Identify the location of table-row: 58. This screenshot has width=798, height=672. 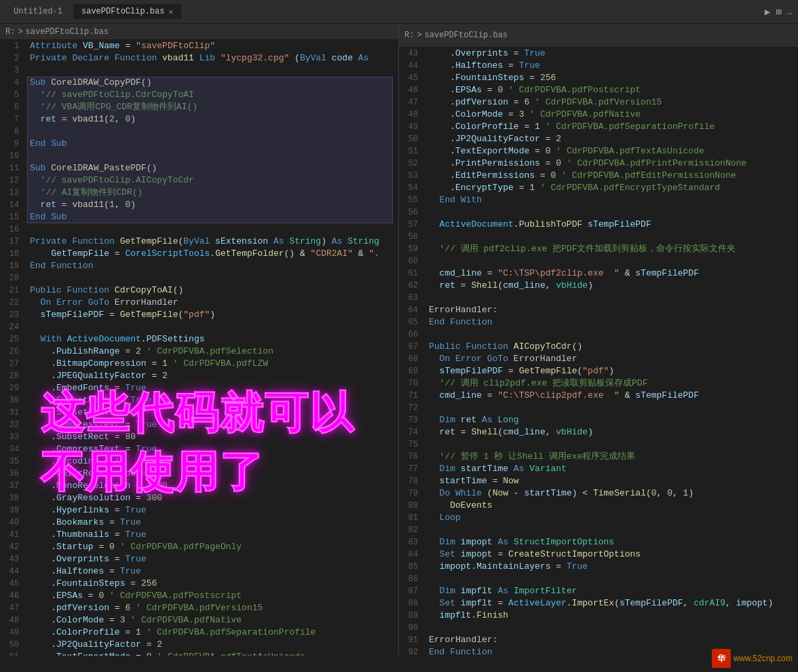
(598, 237).